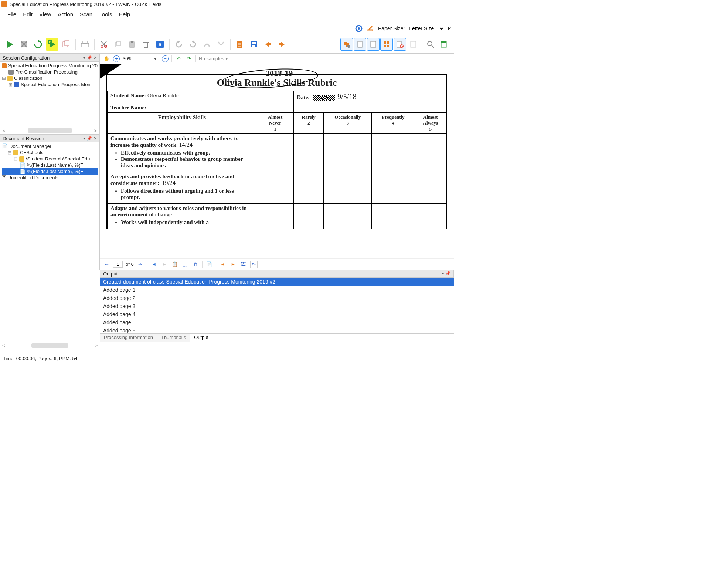 This screenshot has width=728, height=582. I want to click on document-icon, so click(4, 66).